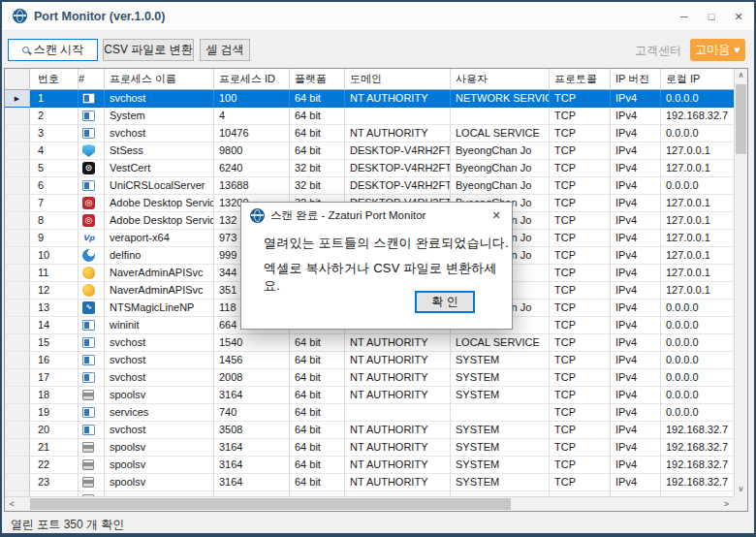 The height and width of the screenshot is (537, 756). I want to click on table-row: 19services74064 bitTCPIPv40.0.0.0, so click(369, 413).